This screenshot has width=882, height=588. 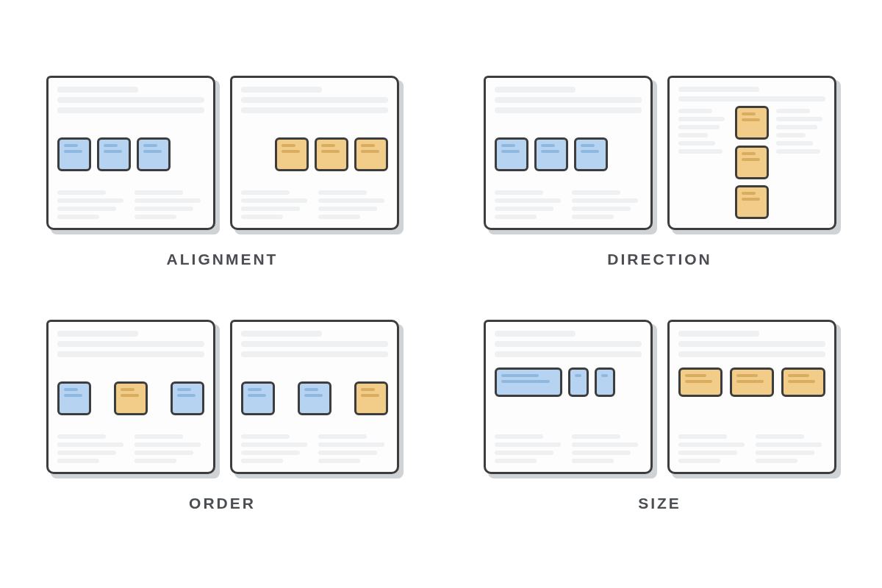 I want to click on order-panel-b, so click(x=315, y=397).